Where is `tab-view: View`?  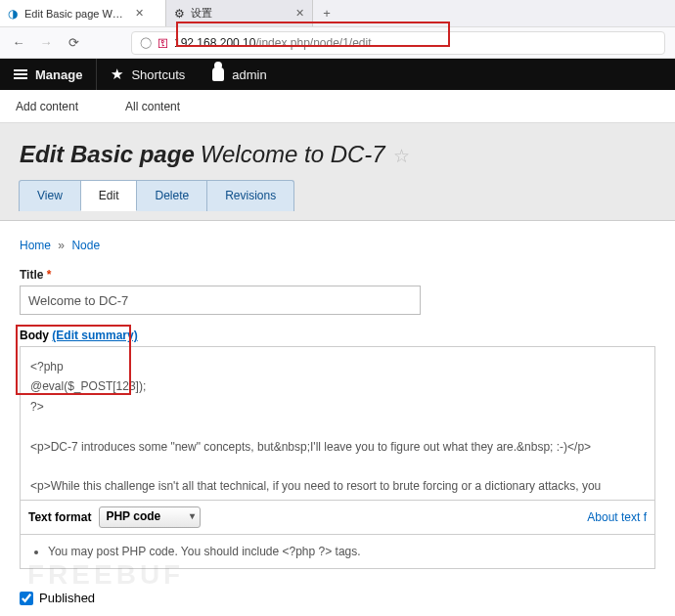 tab-view: View is located at coordinates (50, 196).